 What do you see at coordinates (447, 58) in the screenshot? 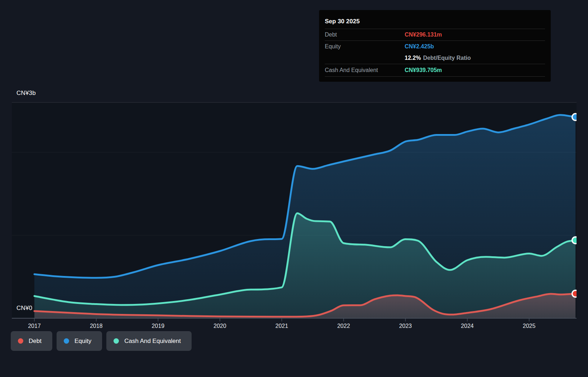
I see `ratio-label: Debt/Equity Ratio` at bounding box center [447, 58].